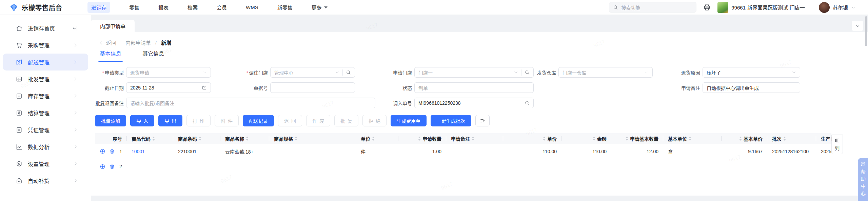 This screenshot has width=868, height=201. What do you see at coordinates (45, 147) in the screenshot?
I see `sidebar-item-analytics: 数据分析` at bounding box center [45, 147].